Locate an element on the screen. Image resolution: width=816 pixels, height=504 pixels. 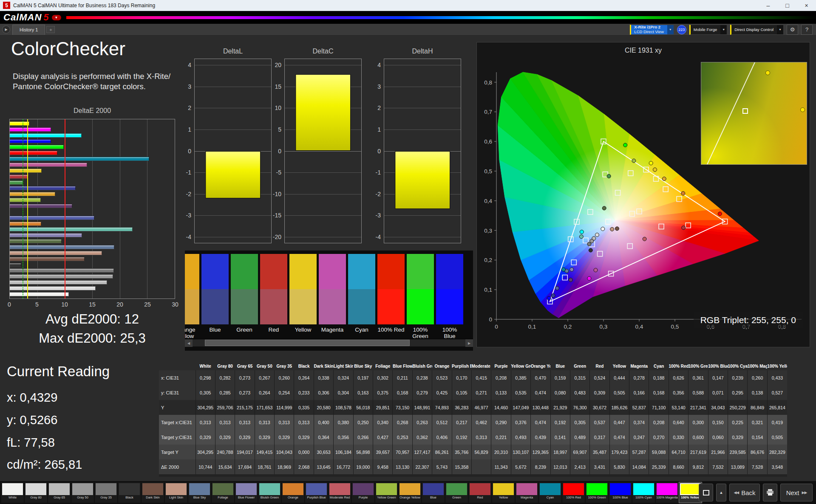
table-row-label: y: CIE31 is located at coordinates (177, 392).